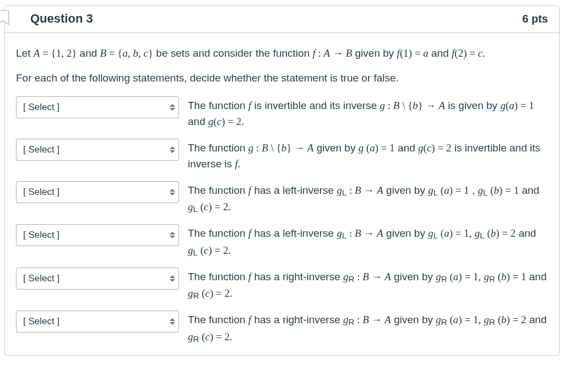 This screenshot has height=392, width=564. I want to click on statement-text: The function f is invertible and its inv…, so click(368, 113).